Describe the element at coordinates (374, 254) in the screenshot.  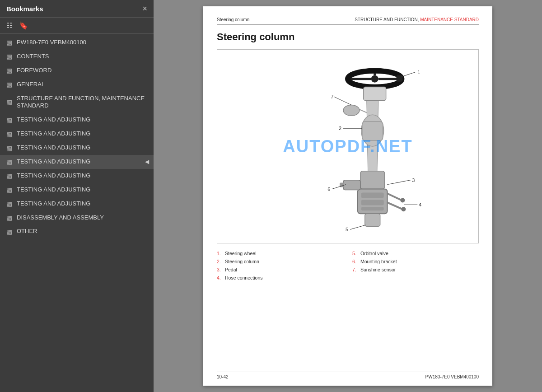
I see `part-desc-4: Orbitrol valve` at that location.